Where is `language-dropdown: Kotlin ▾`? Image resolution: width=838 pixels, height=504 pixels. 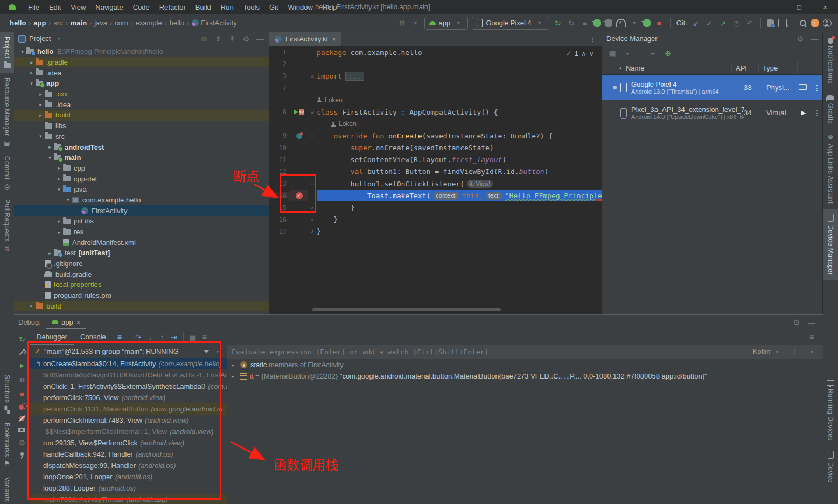 language-dropdown: Kotlin ▾ is located at coordinates (767, 352).